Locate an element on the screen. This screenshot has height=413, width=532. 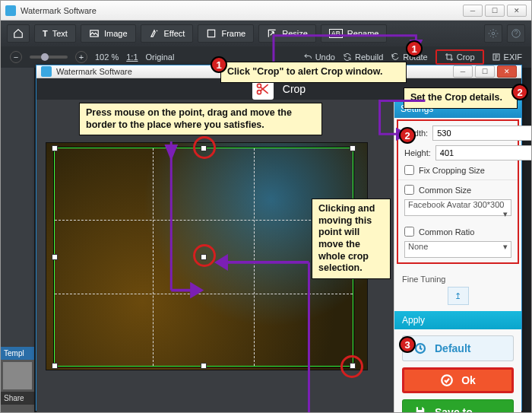
text-button: TText is located at coordinates (55, 33).